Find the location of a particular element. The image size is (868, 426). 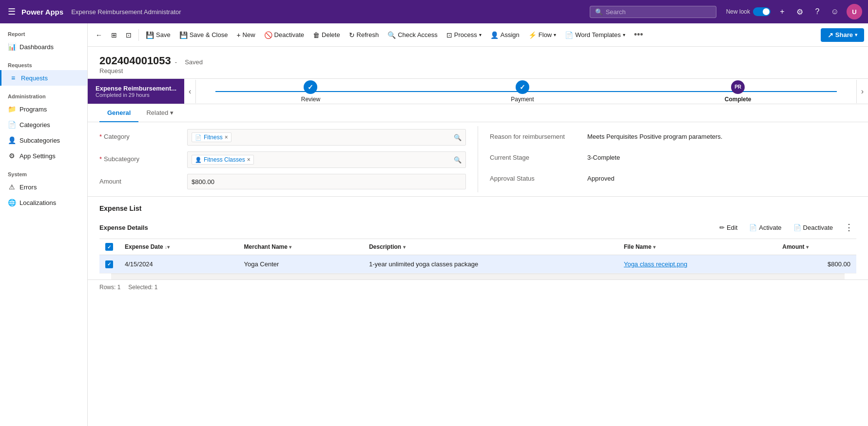

flow-icon: ⚡ is located at coordinates (532, 35).